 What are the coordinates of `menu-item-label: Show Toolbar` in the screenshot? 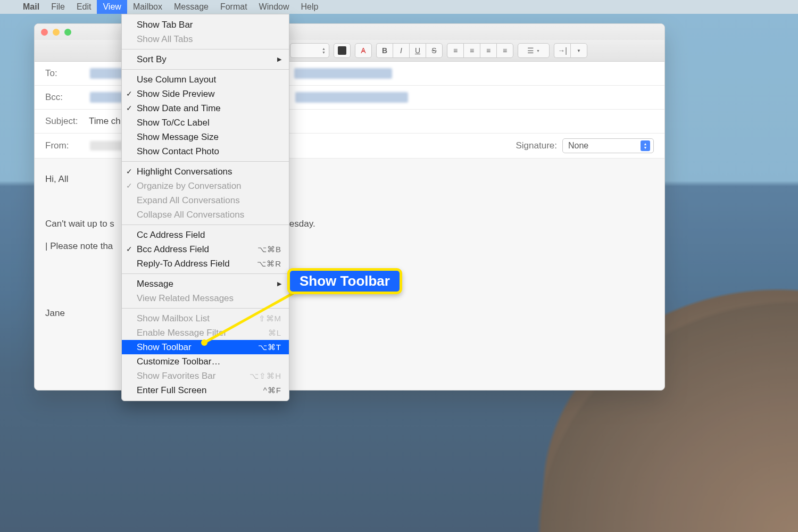 It's located at (164, 347).